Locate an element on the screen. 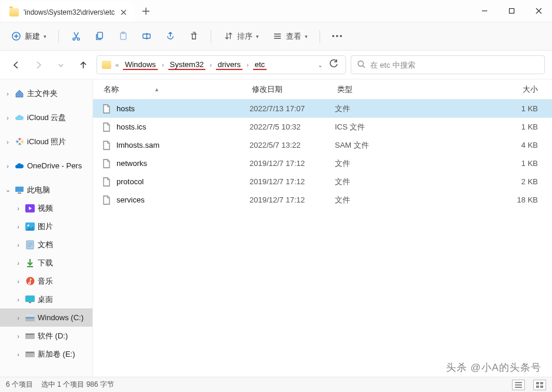 Image resolution: width=552 pixels, height=392 pixels. rename-button is located at coordinates (147, 36).